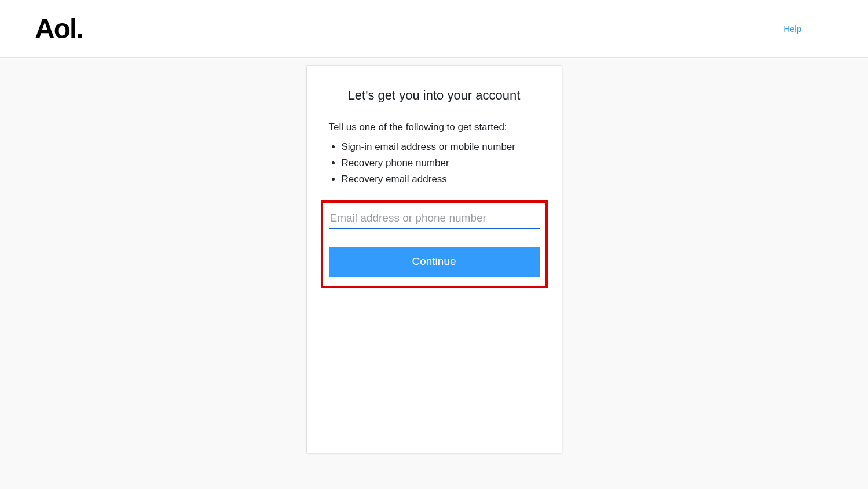  Describe the element at coordinates (441, 147) in the screenshot. I see `list-item: Sign-in email address or mobile number` at that location.